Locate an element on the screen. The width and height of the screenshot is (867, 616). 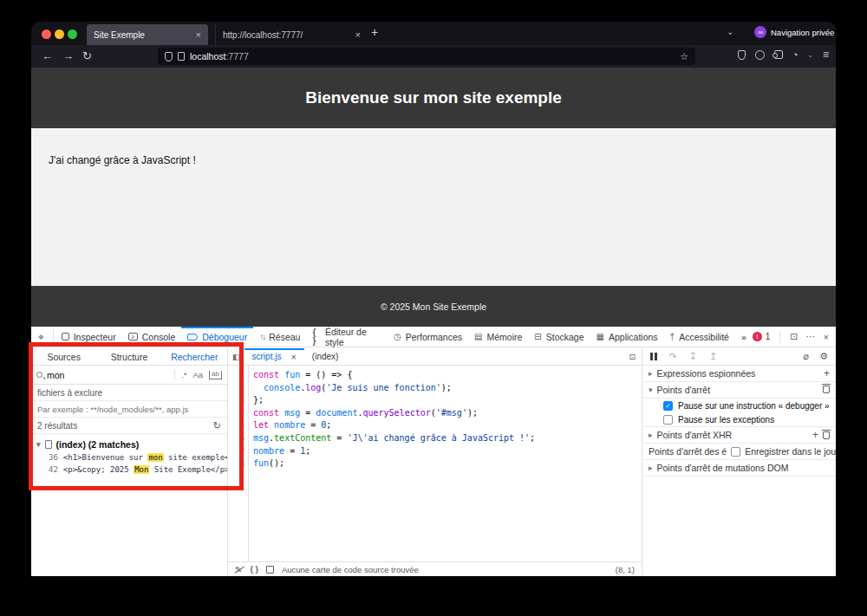
extensions-icon is located at coordinates (779, 55).